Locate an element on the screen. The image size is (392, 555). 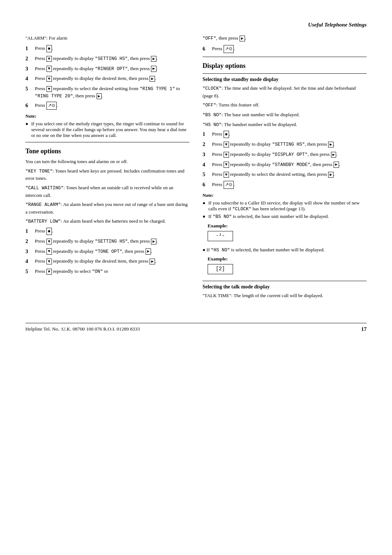
tone-step-1: 1 Press ■. is located at coordinates (107, 231).